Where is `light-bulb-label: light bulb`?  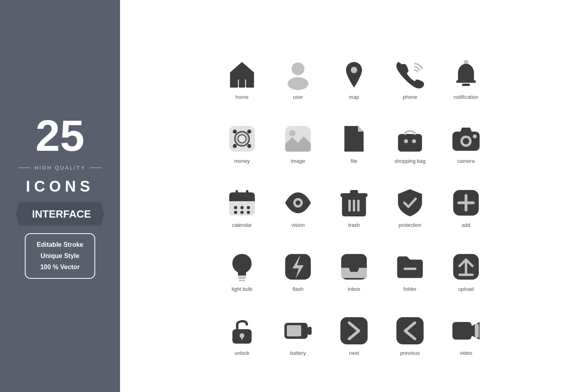
light-bulb-label: light bulb is located at coordinates (242, 289).